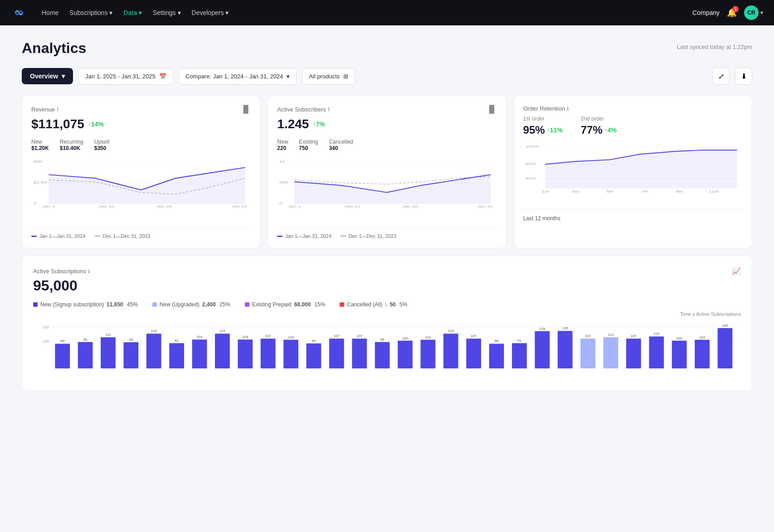  What do you see at coordinates (58, 236) in the screenshot?
I see `legend-current: Jan 1—Jan 31, 2024` at bounding box center [58, 236].